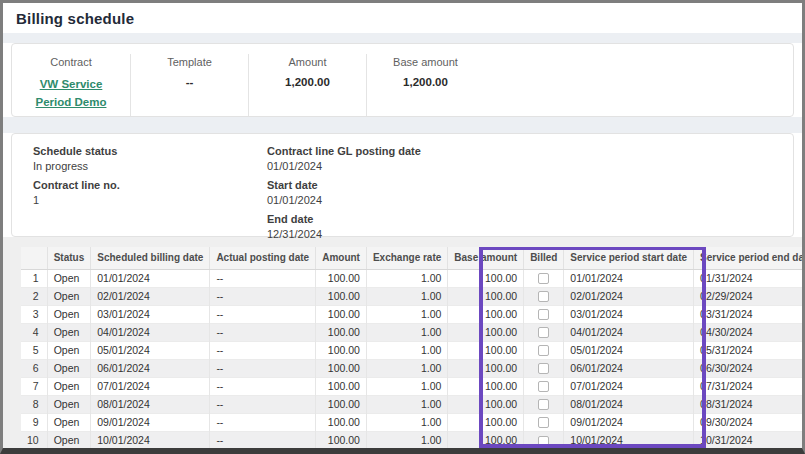 This screenshot has width=805, height=454. Describe the element at coordinates (150, 258) in the screenshot. I see `column-header-scheduled-billing-date: Scheduled billing date` at that location.